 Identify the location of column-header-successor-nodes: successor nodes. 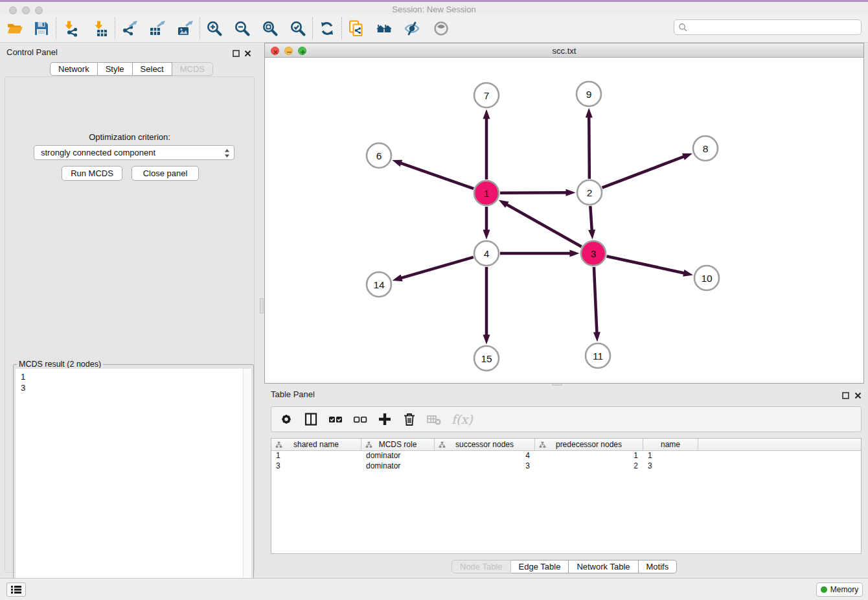
(485, 444).